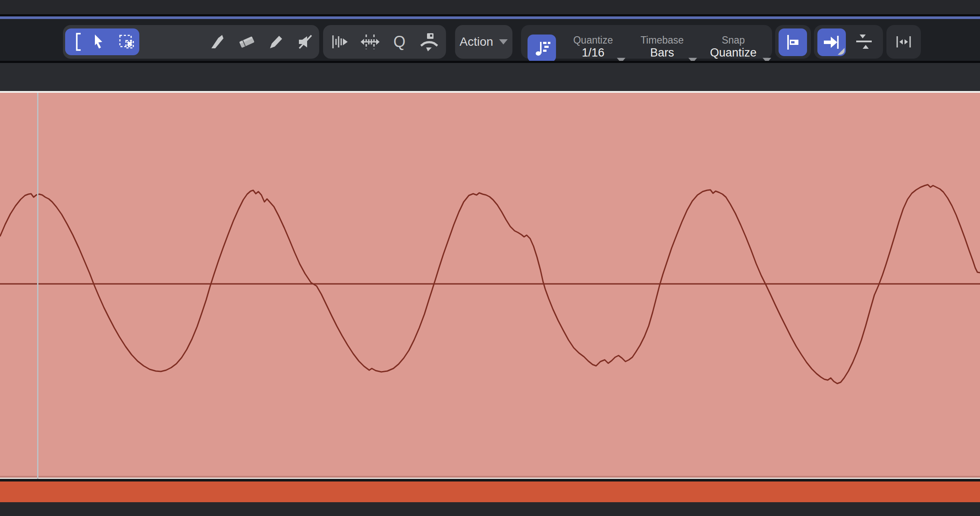  What do you see at coordinates (864, 42) in the screenshot?
I see `vertical-fit-icon` at bounding box center [864, 42].